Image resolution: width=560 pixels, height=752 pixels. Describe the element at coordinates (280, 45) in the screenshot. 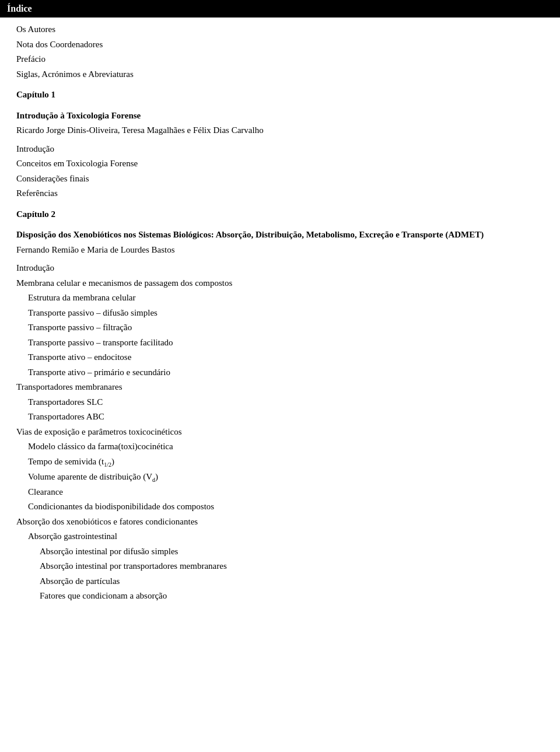

I see `list-item: Nota dos Coordenadores` at that location.